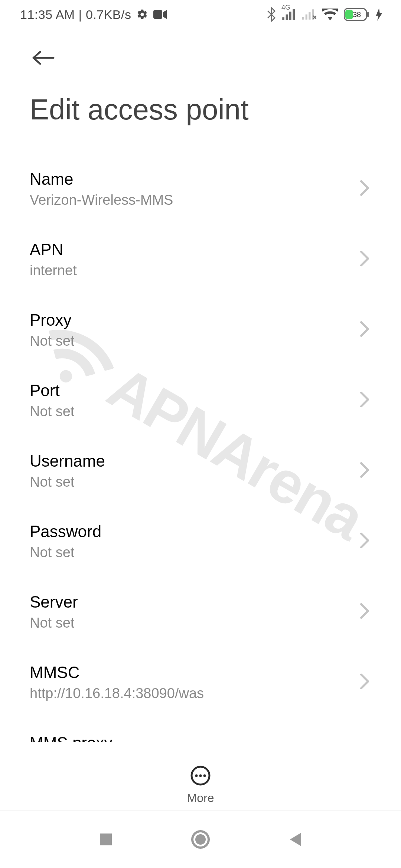 The width and height of the screenshot is (401, 868). Describe the element at coordinates (357, 15) in the screenshot. I see `battery-pct: 38` at that location.